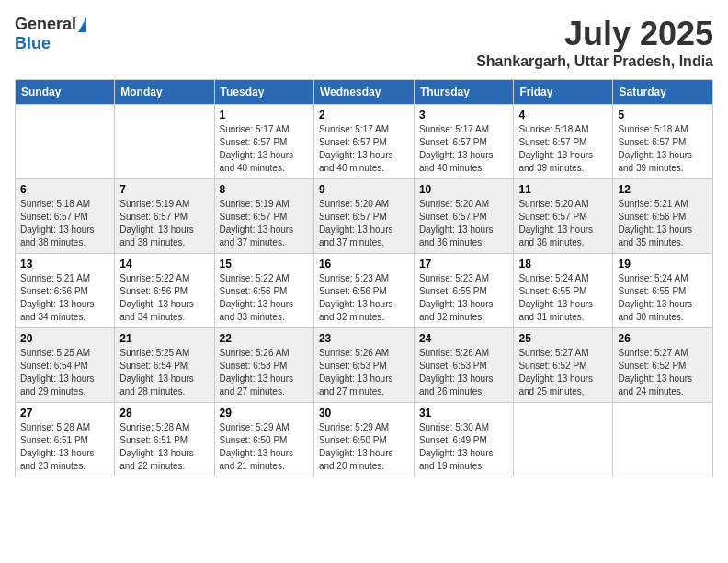 The width and height of the screenshot is (728, 563). Describe the element at coordinates (464, 447) in the screenshot. I see `day-detail: Sunrise: 5:30 AMSunset: 6:49 PMDaylight:…` at that location.